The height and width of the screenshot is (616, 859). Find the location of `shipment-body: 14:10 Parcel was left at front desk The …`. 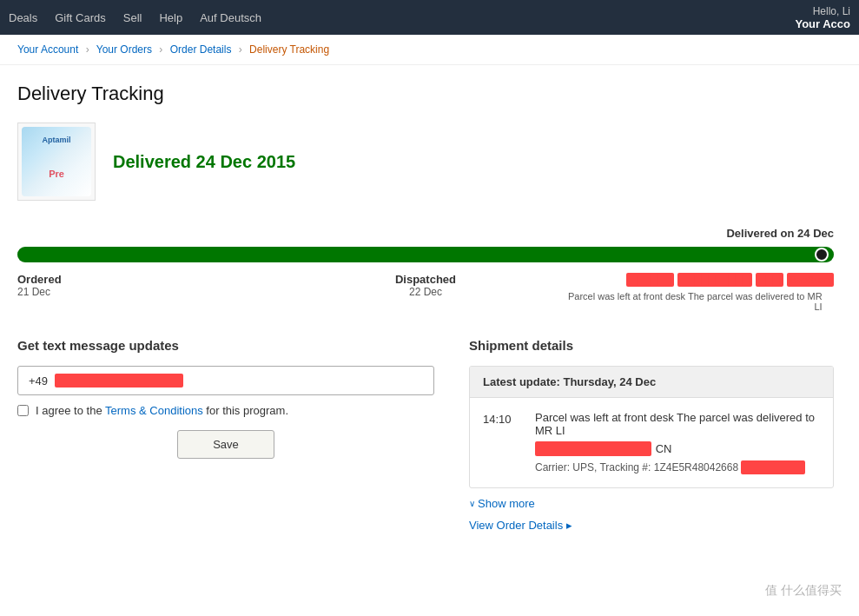

shipment-body: 14:10 Parcel was left at front desk The … is located at coordinates (651, 443).